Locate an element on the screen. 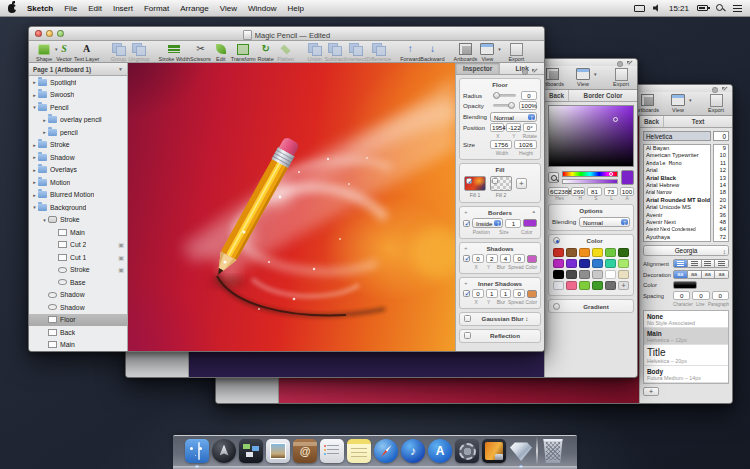 The image size is (750, 469). border-size-field: 1 is located at coordinates (513, 224).